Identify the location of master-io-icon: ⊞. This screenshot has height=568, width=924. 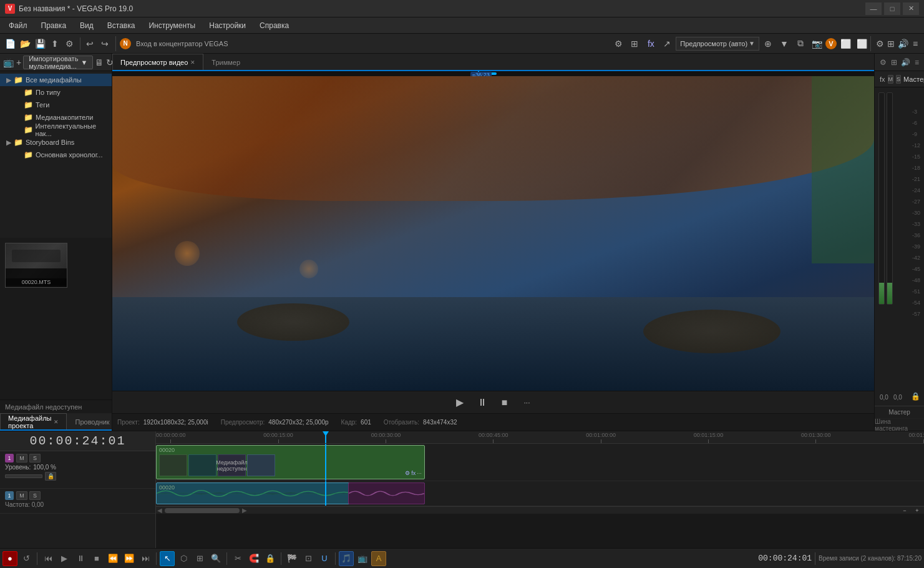
(894, 62).